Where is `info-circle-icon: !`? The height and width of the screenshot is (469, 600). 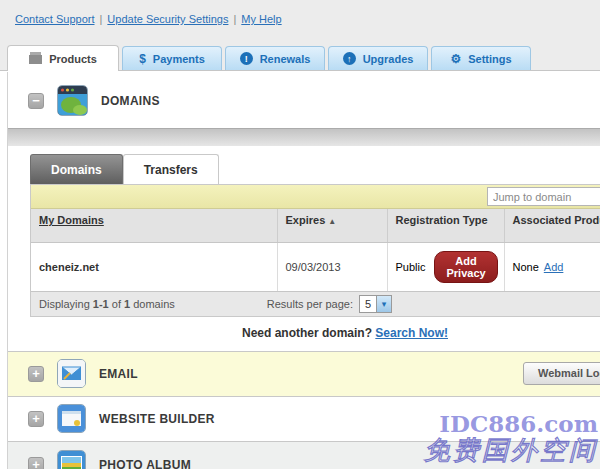
info-circle-icon: ! is located at coordinates (246, 58).